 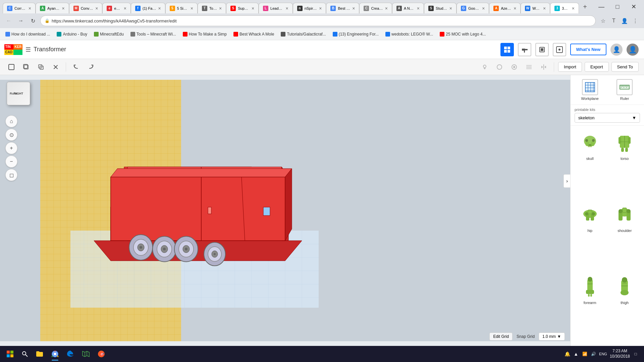 I want to click on tab-3d: 3 3D ... ×, so click(x=565, y=8).